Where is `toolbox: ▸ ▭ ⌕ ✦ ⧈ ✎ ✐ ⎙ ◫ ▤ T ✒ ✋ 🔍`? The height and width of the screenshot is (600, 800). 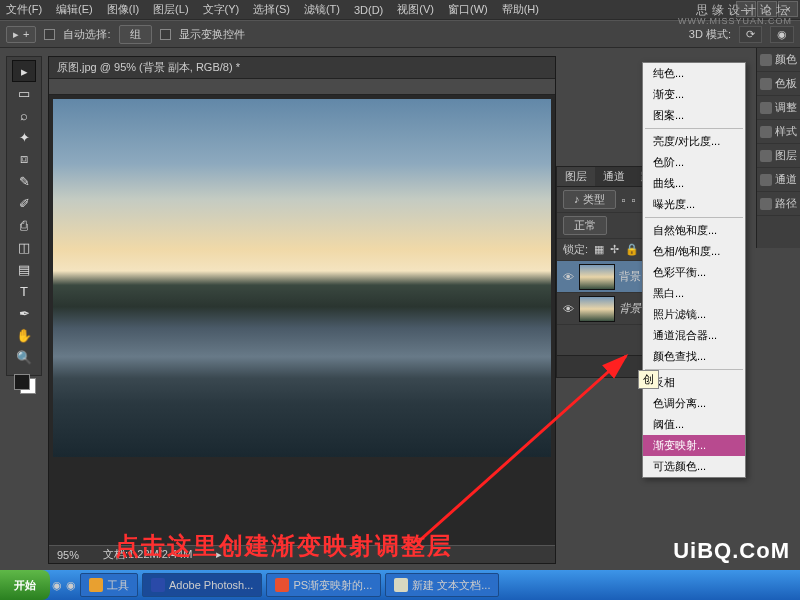 toolbox: ▸ ▭ ⌕ ✦ ⧈ ✎ ✐ ⎙ ◫ ▤ T ✒ ✋ 🔍 is located at coordinates (26, 228).